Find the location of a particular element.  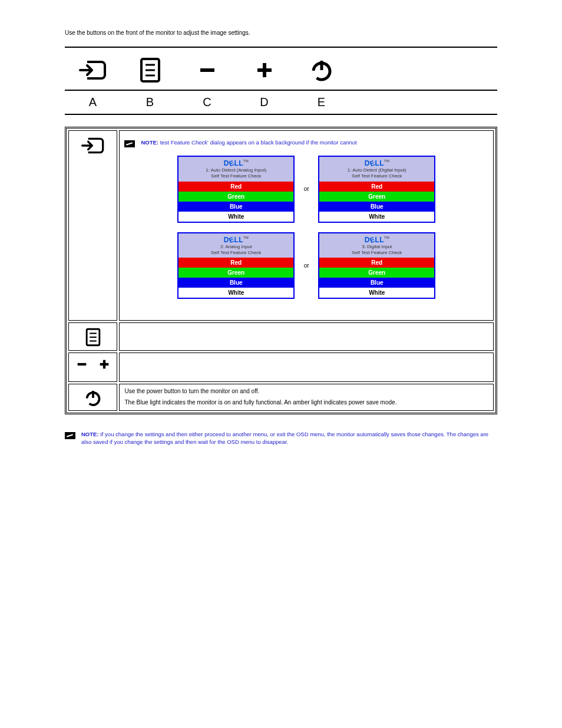

label-c: C is located at coordinates (207, 103).